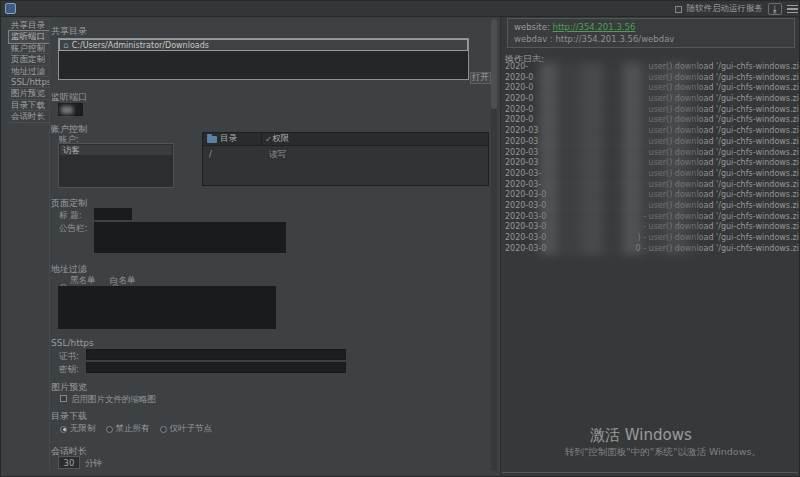  What do you see at coordinates (167, 308) in the screenshot?
I see `filter-textarea` at bounding box center [167, 308].